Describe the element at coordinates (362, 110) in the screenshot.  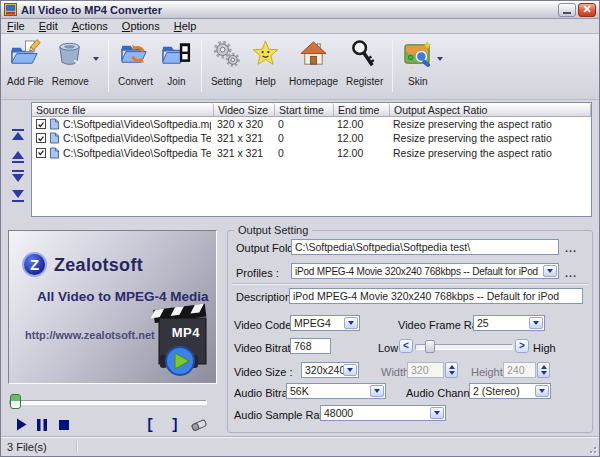
I see `column-end-time: End time` at that location.